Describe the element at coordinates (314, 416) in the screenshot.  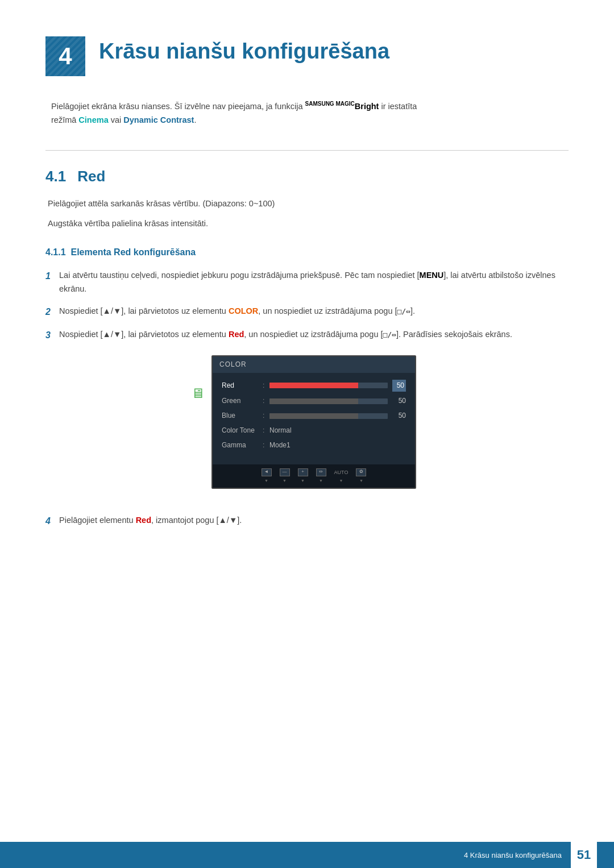
I see `color-bar-blue` at that location.